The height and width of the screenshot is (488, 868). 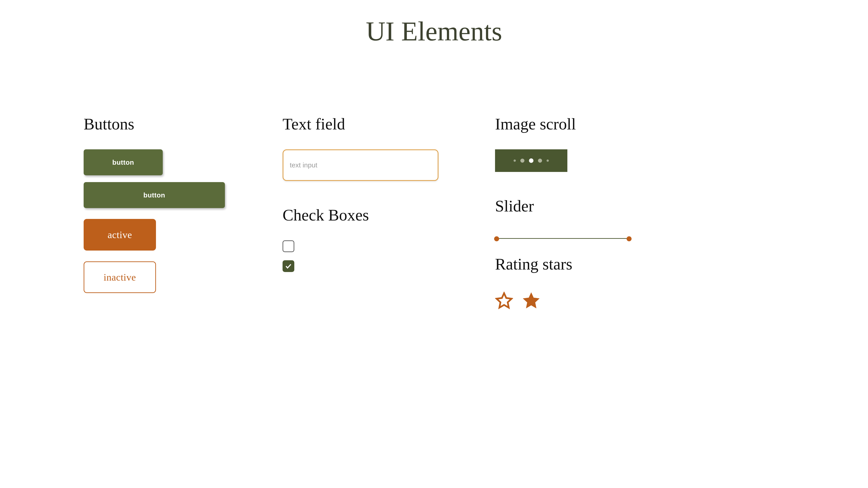 What do you see at coordinates (504, 301) in the screenshot?
I see `star-outline-icon` at bounding box center [504, 301].